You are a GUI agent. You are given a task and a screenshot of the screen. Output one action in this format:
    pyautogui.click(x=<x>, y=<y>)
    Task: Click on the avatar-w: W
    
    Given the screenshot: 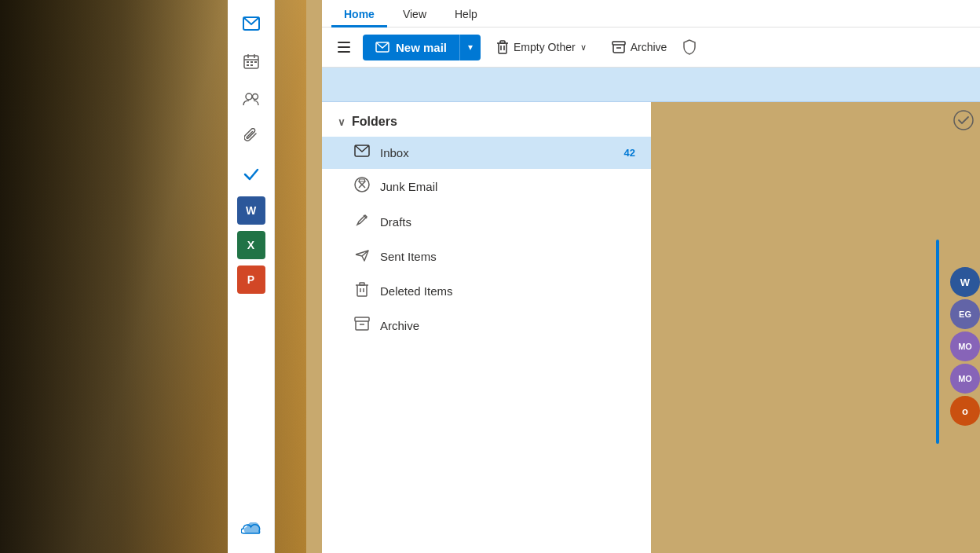 What is the action you would take?
    pyautogui.click(x=965, y=282)
    